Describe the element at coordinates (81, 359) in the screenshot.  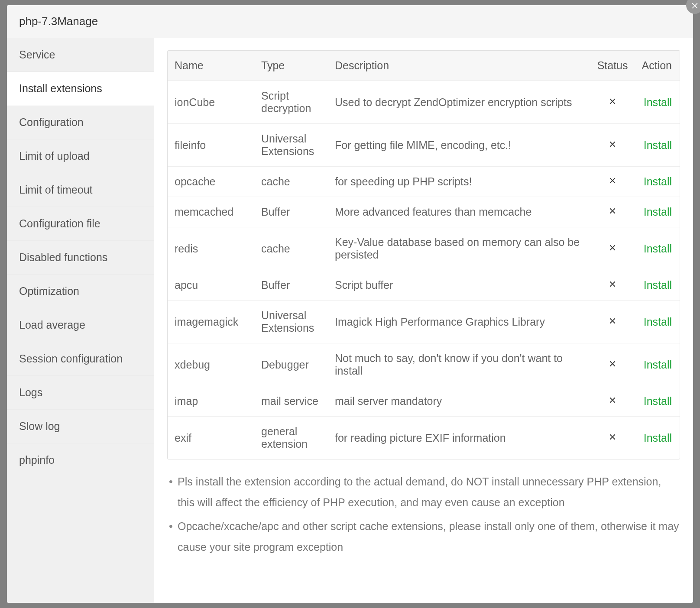
I see `sidebar-item-session-configuration: Session configuration` at that location.